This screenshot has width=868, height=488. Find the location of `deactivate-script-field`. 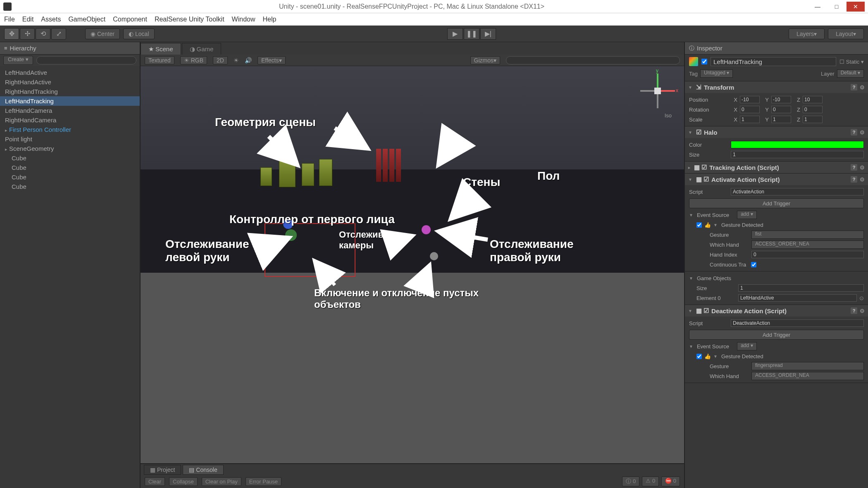

deactivate-script-field is located at coordinates (797, 323).